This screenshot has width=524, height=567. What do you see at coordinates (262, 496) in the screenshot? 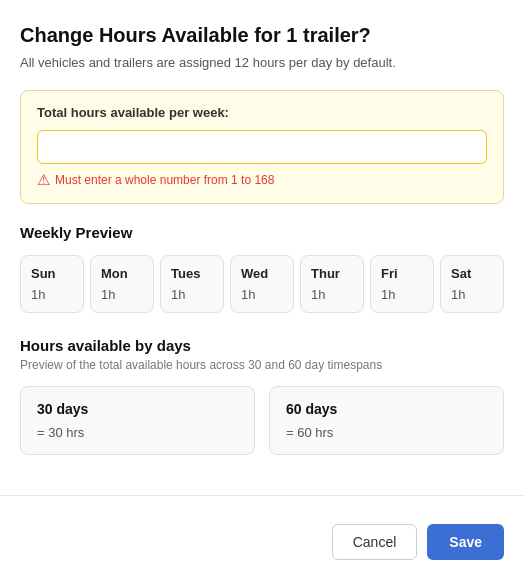
I see `footer-divider` at bounding box center [262, 496].